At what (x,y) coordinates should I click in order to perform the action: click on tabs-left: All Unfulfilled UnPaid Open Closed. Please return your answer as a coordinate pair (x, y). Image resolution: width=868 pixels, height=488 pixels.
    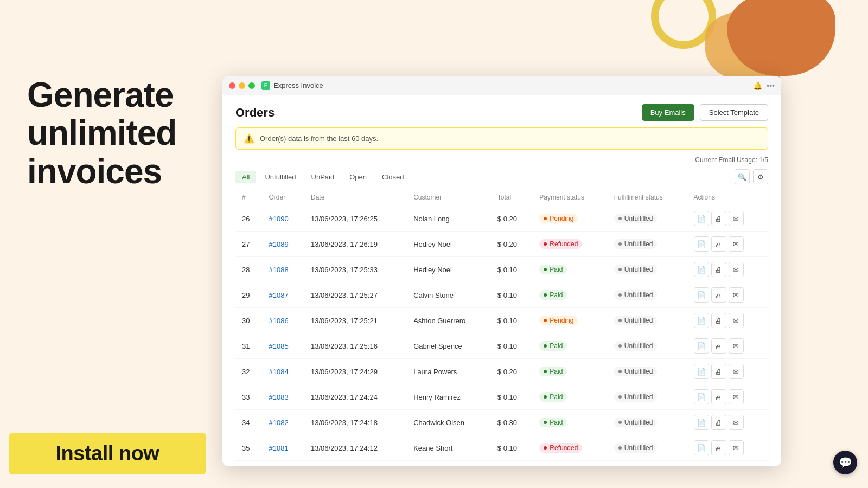
    Looking at the image, I should click on (323, 177).